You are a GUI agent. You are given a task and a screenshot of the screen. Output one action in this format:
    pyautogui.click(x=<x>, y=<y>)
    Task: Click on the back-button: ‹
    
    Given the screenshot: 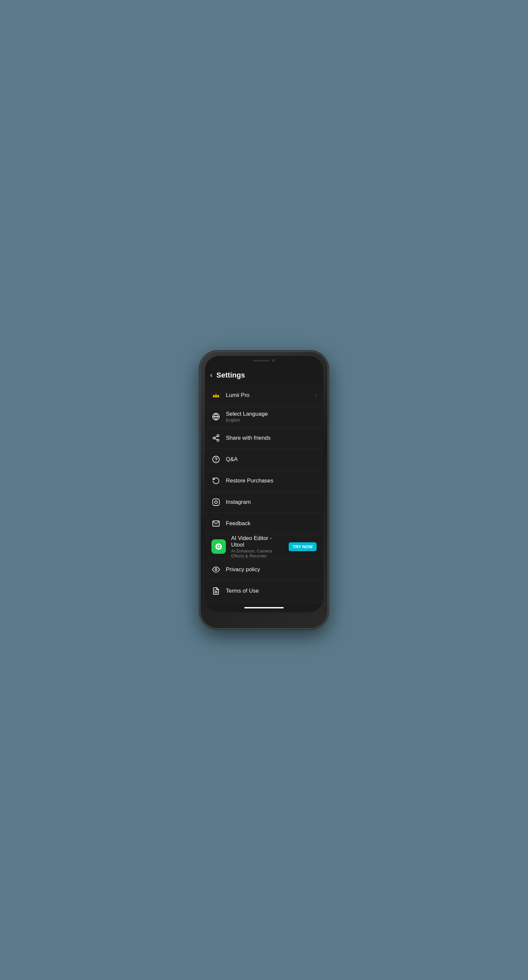 What is the action you would take?
    pyautogui.click(x=211, y=375)
    